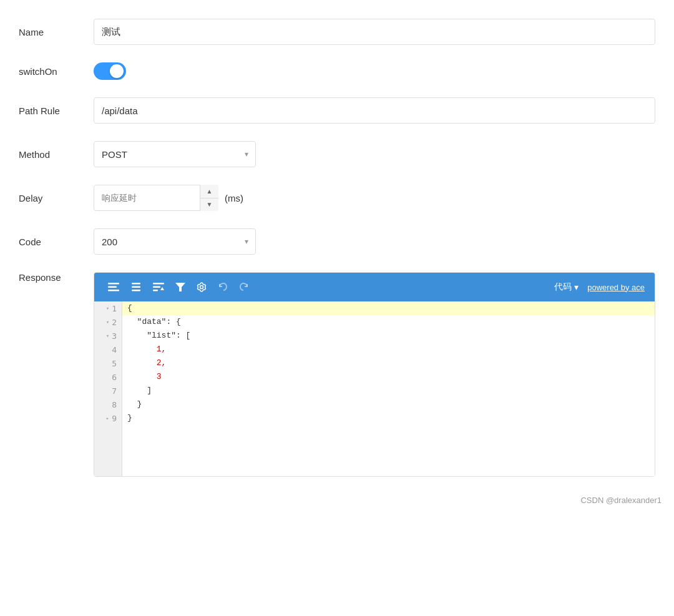  I want to click on line-num-8: 8, so click(108, 404).